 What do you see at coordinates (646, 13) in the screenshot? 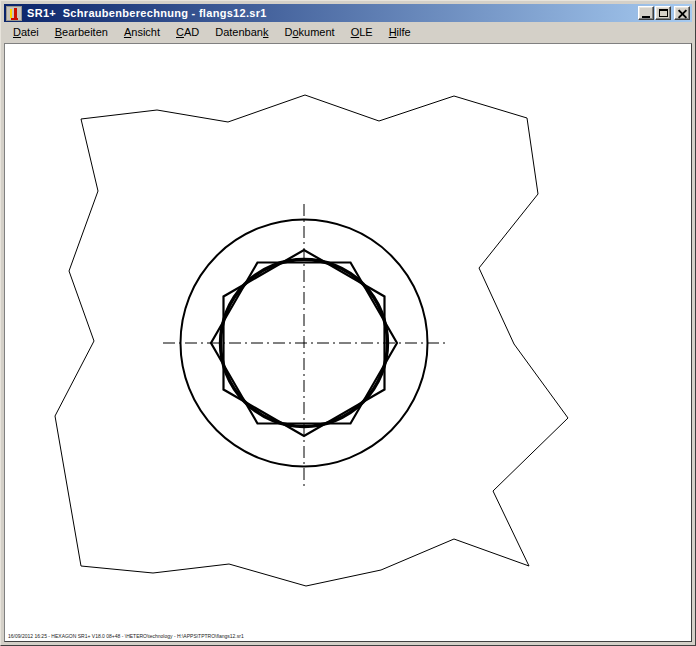
I see `minimize-button` at bounding box center [646, 13].